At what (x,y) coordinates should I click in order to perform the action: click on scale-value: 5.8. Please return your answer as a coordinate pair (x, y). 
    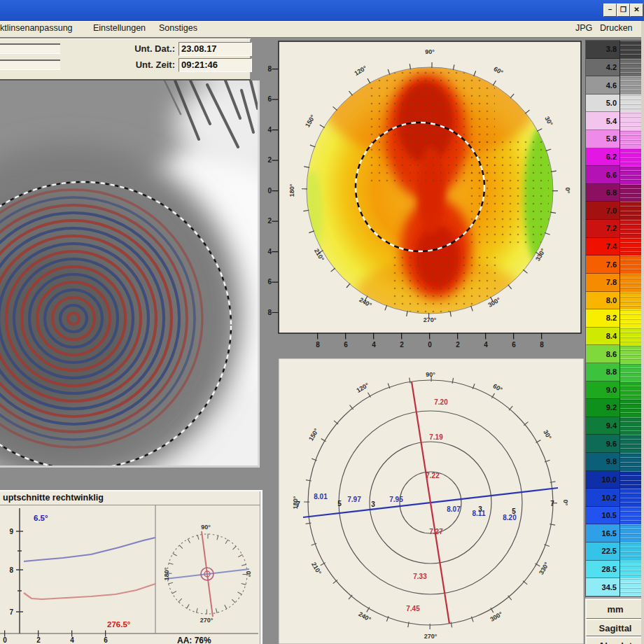
    Looking at the image, I should click on (603, 139).